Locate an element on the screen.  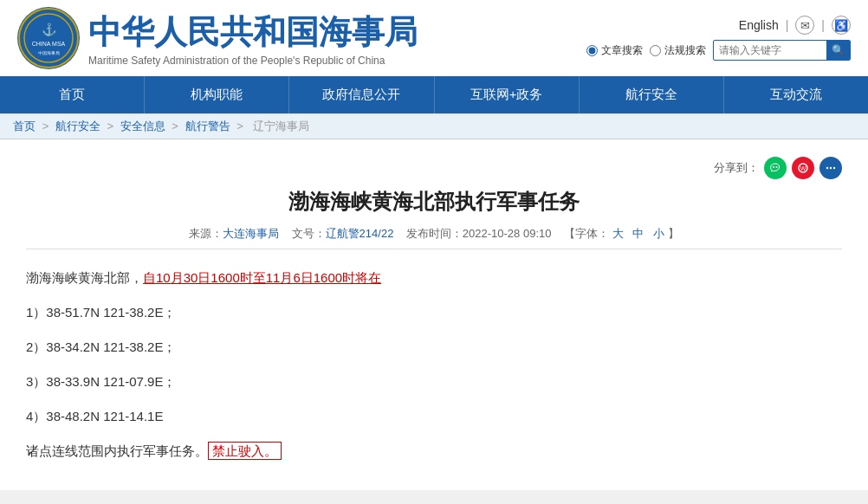
nav-home: 首页 is located at coordinates (73, 95).